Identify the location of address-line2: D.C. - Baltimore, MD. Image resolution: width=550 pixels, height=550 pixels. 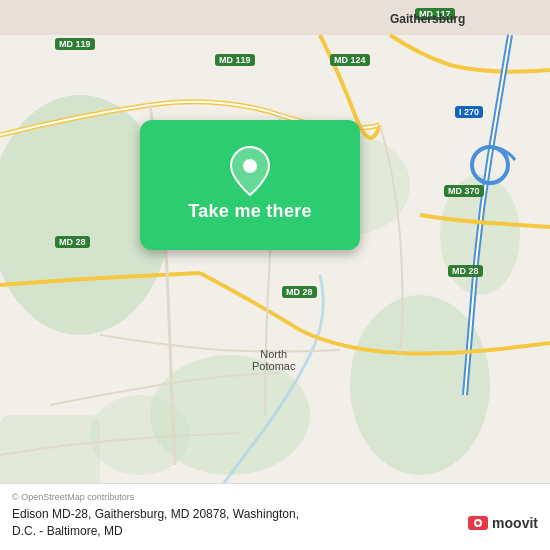
(68, 531).